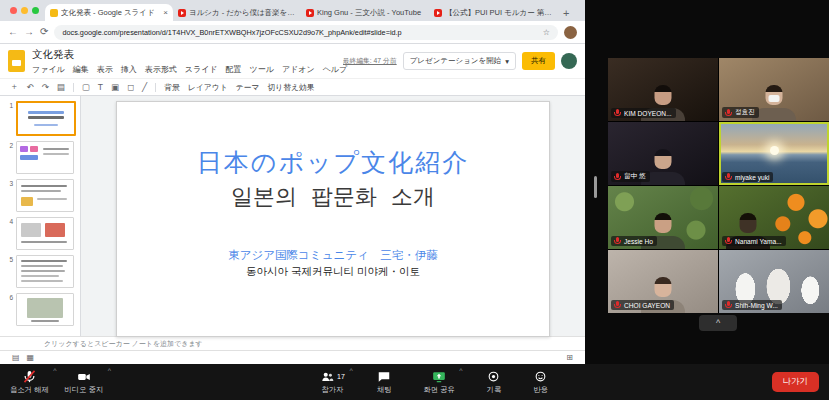 This screenshot has width=829, height=400. Describe the element at coordinates (333, 162) in the screenshot. I see `slide-title-japanese: 日本のポップ文化紹介` at that location.